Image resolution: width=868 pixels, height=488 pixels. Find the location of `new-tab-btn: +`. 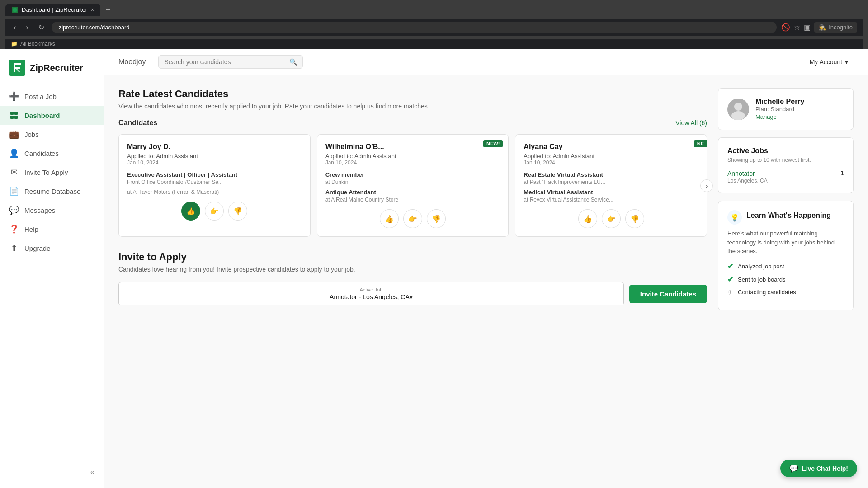

new-tab-btn: + is located at coordinates (108, 10).